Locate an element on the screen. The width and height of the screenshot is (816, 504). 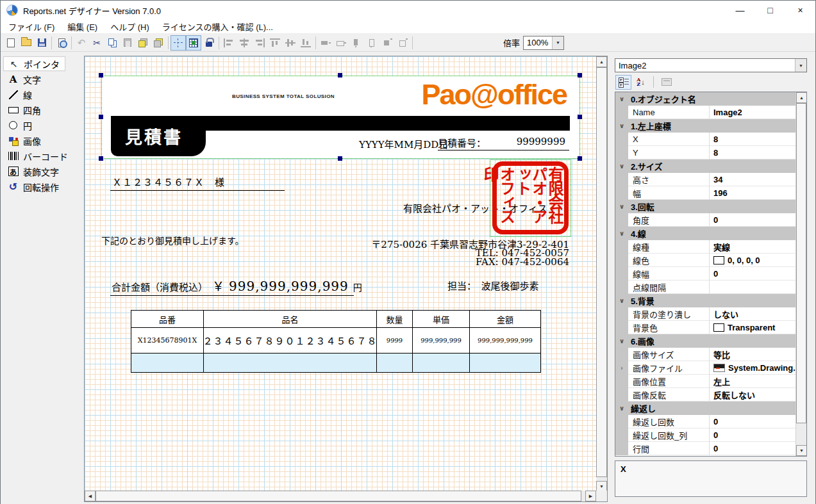
copy-button is located at coordinates (112, 43).